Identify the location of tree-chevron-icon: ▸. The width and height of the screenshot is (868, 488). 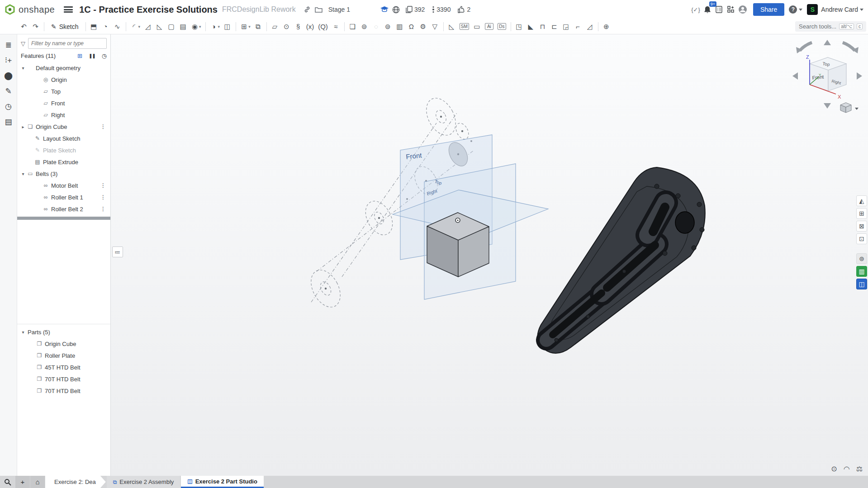
(23, 127).